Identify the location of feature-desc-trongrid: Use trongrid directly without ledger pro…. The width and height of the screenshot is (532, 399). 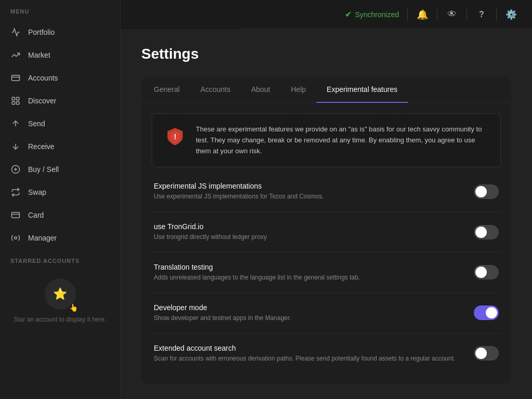
(309, 237).